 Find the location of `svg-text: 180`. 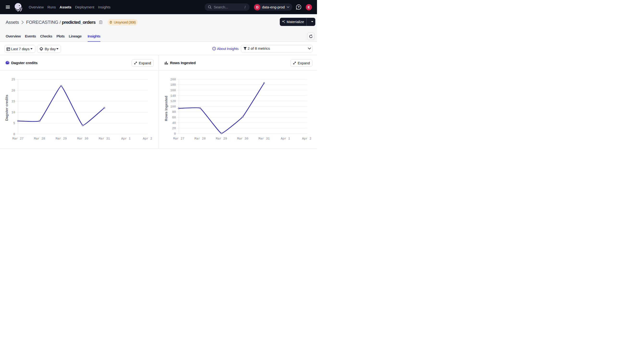

svg-text: 180 is located at coordinates (173, 85).